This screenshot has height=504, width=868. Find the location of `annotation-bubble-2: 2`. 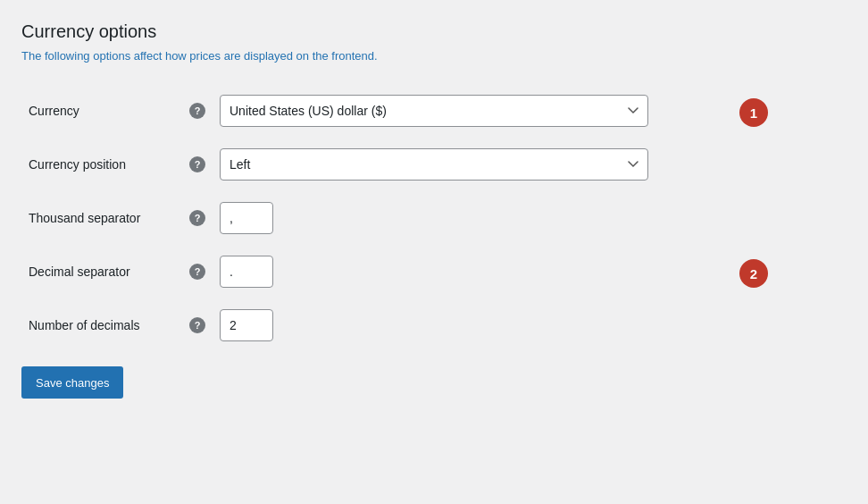

annotation-bubble-2: 2 is located at coordinates (754, 273).